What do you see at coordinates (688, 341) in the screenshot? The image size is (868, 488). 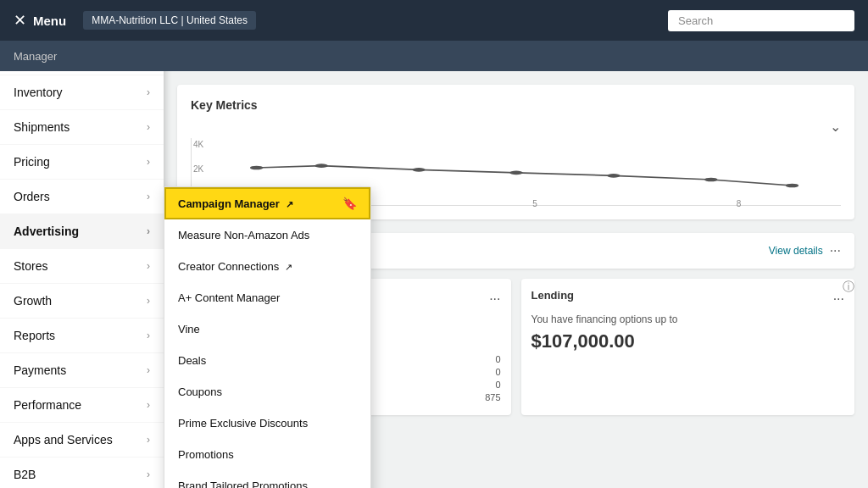 I see `lending-amount: $107,000.00` at bounding box center [688, 341].